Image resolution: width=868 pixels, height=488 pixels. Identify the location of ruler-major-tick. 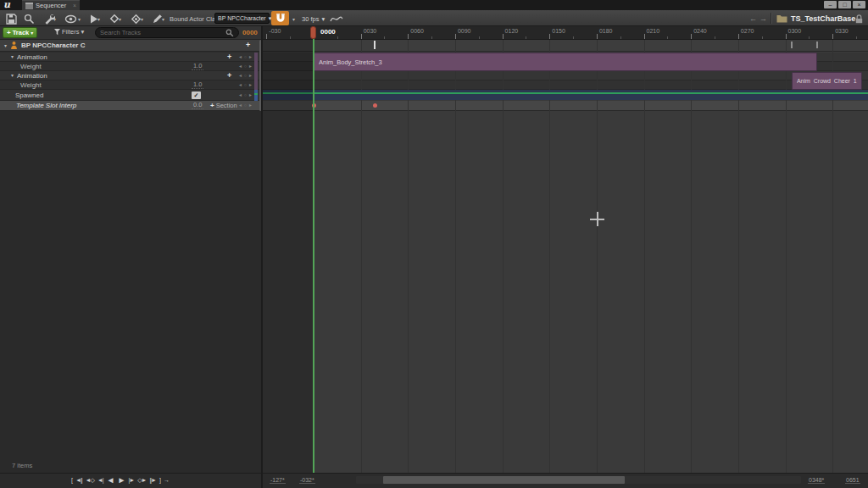
(597, 36).